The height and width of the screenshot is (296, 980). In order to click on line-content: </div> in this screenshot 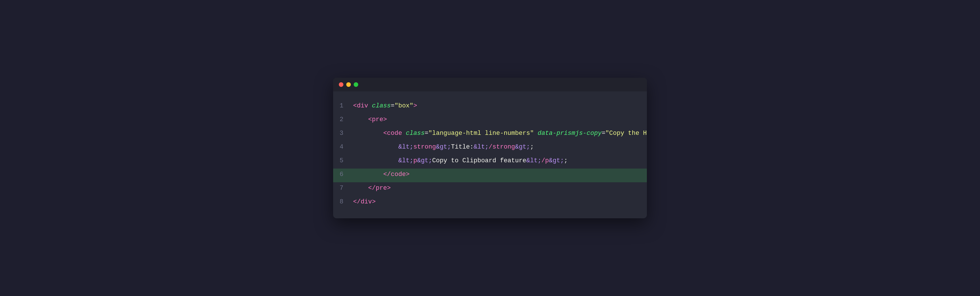, I will do `click(498, 203)`.